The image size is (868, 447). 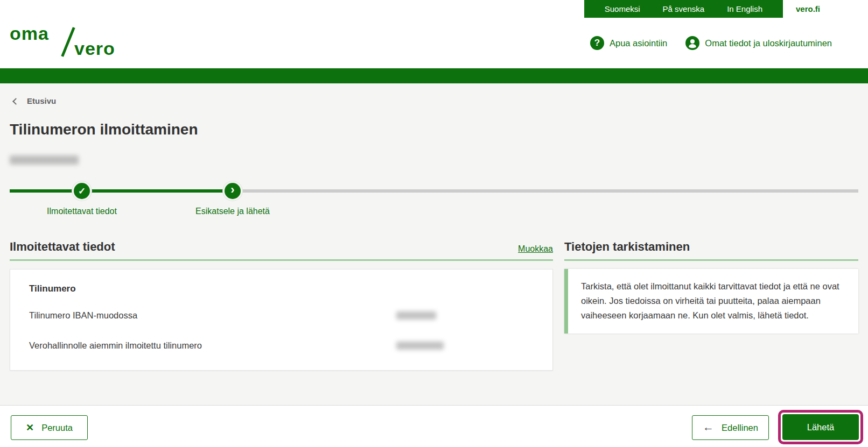 I want to click on omavero-logo: oma vero, so click(x=66, y=43).